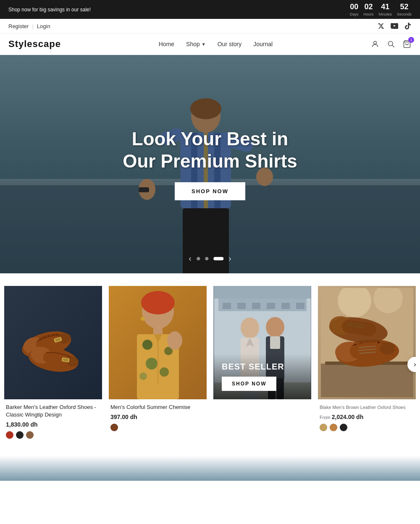  Describe the element at coordinates (18, 26) in the screenshot. I see `register-link: Register` at that location.